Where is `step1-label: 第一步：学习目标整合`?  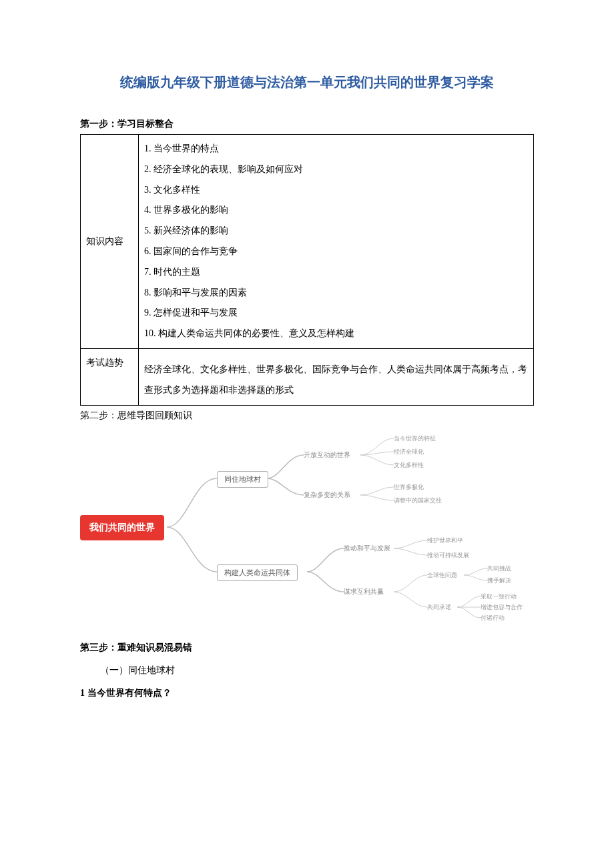 step1-label: 第一步：学习目标整合 is located at coordinates (307, 124).